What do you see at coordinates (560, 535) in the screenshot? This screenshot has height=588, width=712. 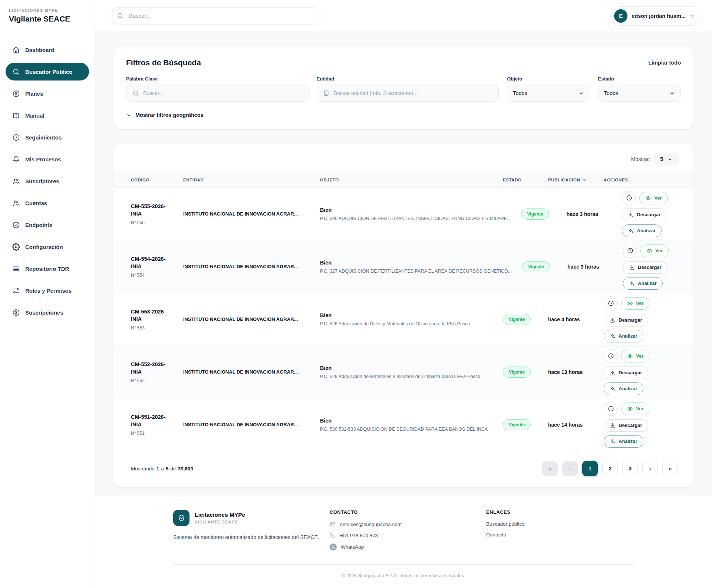 I see `footer-link-contacto: Contacto` at bounding box center [560, 535].